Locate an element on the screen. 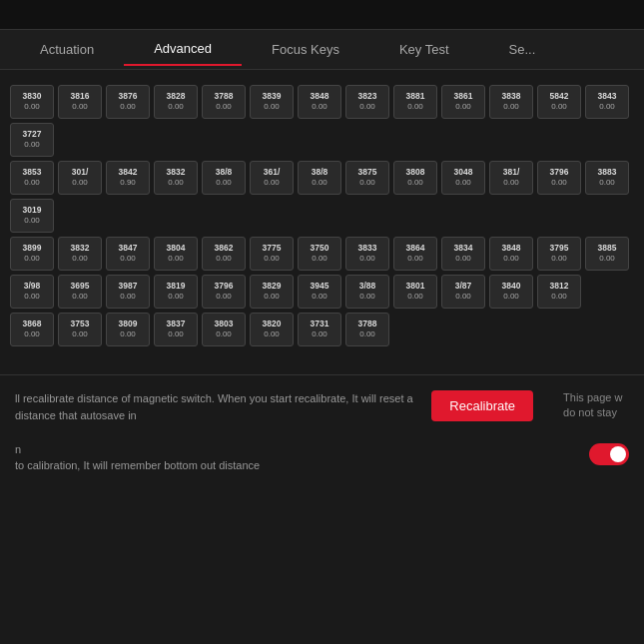  key-cell: 37530.00 is located at coordinates (80, 329).